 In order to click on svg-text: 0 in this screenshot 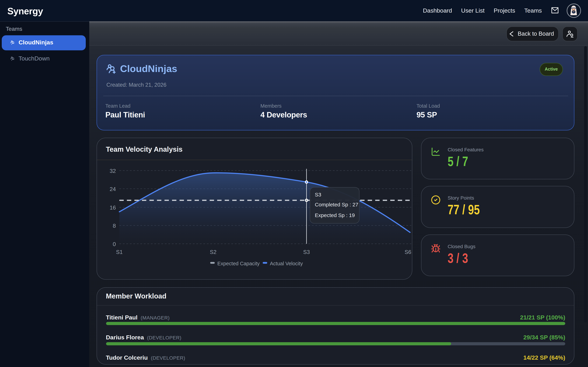, I will do `click(114, 244)`.